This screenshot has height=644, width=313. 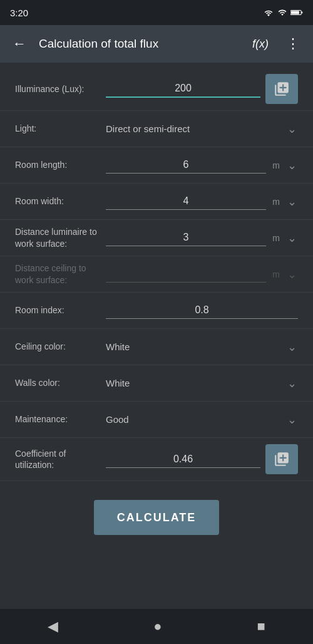 I want to click on maintenance-dropdown-arrow: ⌄, so click(x=292, y=420).